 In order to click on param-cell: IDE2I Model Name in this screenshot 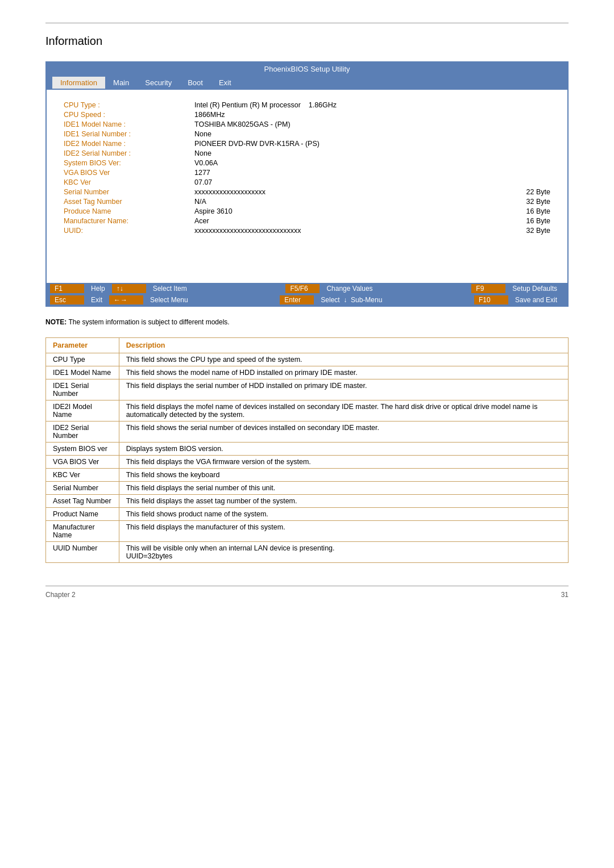, I will do `click(83, 411)`.